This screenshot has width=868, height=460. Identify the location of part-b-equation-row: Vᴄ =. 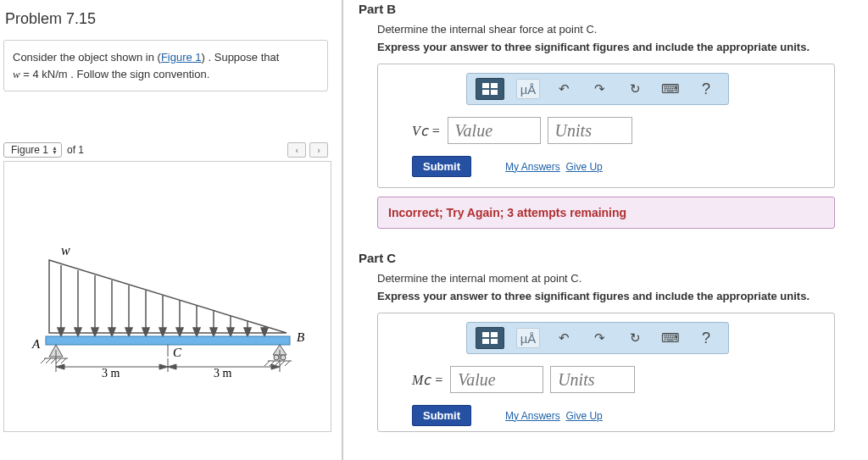
(617, 130).